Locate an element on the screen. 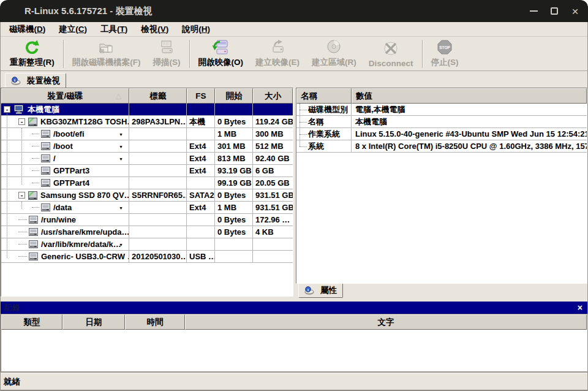 This screenshot has width=588, height=391. table-row: /run/wine0 Bytes172.96 … is located at coordinates (147, 220).